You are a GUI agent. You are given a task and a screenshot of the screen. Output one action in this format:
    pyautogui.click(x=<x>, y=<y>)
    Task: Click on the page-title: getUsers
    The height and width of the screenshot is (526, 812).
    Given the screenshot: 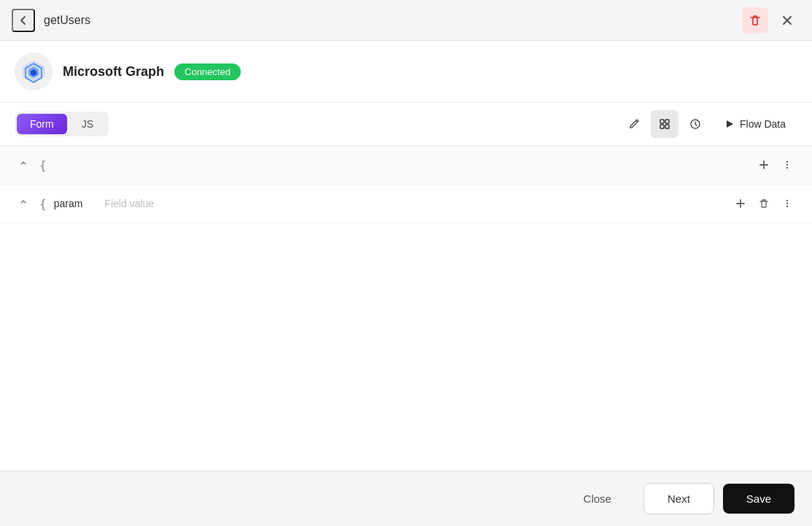 What is the action you would take?
    pyautogui.click(x=388, y=20)
    